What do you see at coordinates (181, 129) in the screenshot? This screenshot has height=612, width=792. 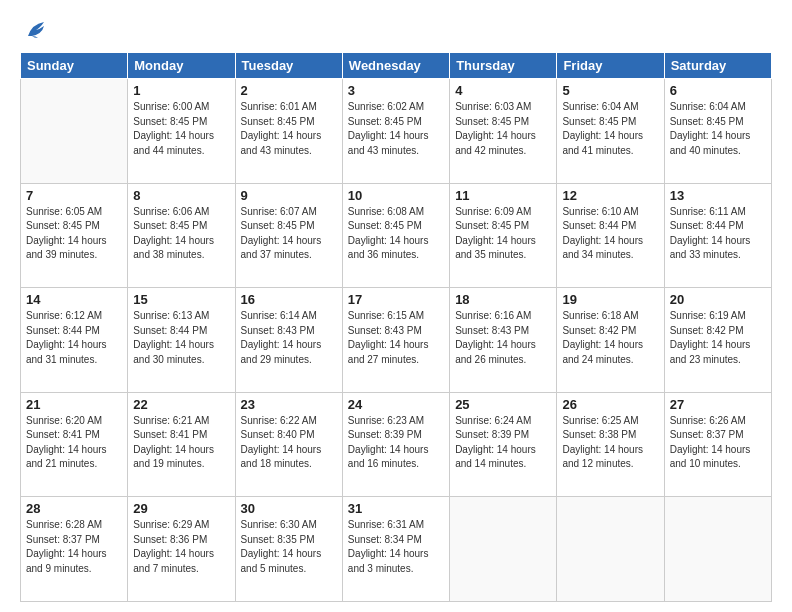 I see `day-info: Sunrise: 6:00 AM Sunset: 8:45 PM Dayligh…` at bounding box center [181, 129].